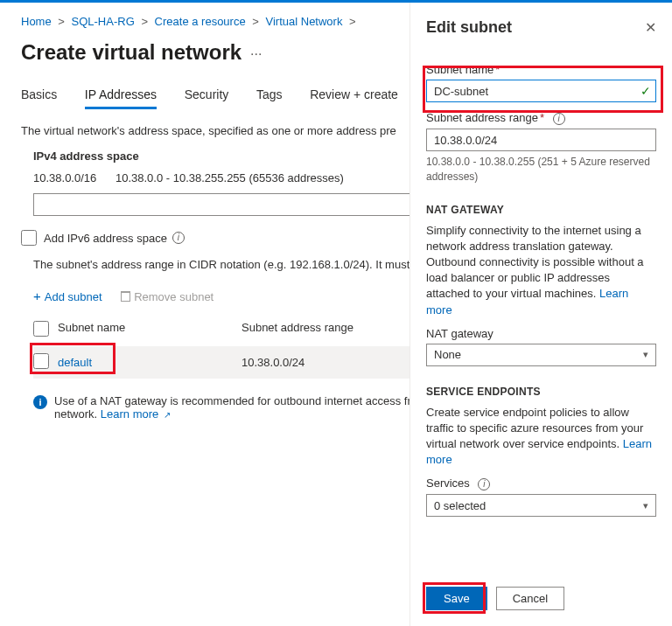  I want to click on flyout-title: Edit subnet, so click(469, 28).